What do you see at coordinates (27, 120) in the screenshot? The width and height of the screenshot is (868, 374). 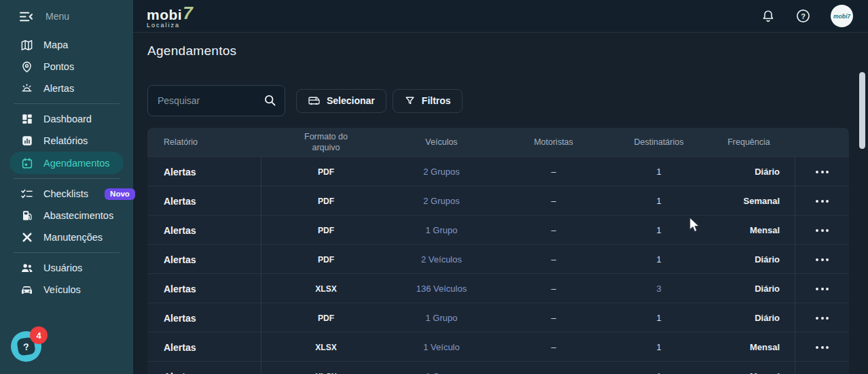 I see `dashboard-icon` at bounding box center [27, 120].